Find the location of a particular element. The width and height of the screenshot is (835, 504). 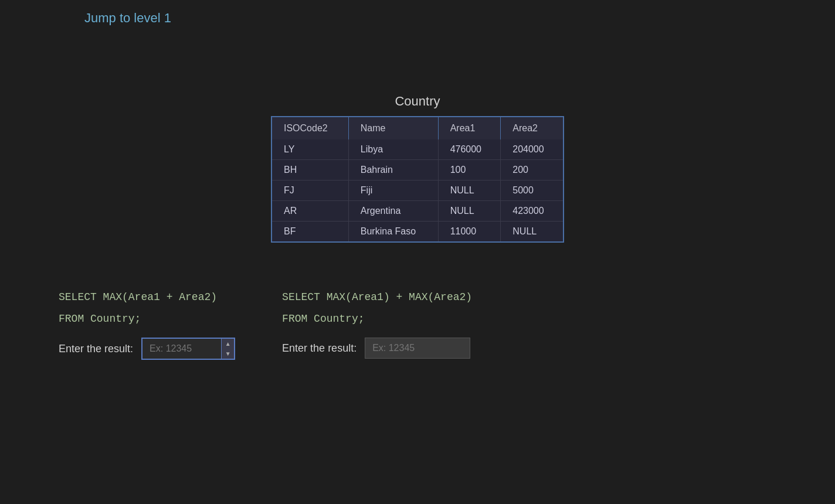

table-cell-1-2: 100 is located at coordinates (469, 170).